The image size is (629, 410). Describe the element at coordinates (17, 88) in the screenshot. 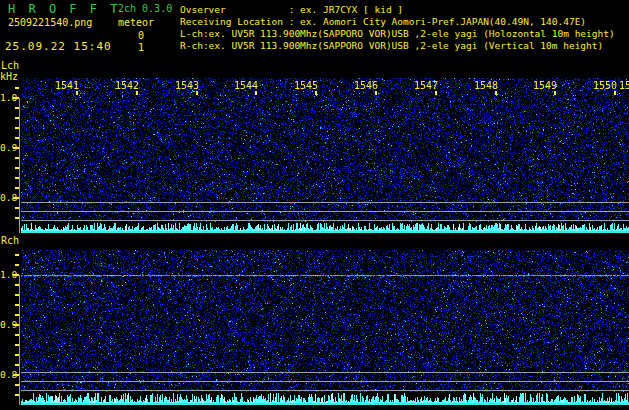

I see `lch-freq-minor-tick` at that location.